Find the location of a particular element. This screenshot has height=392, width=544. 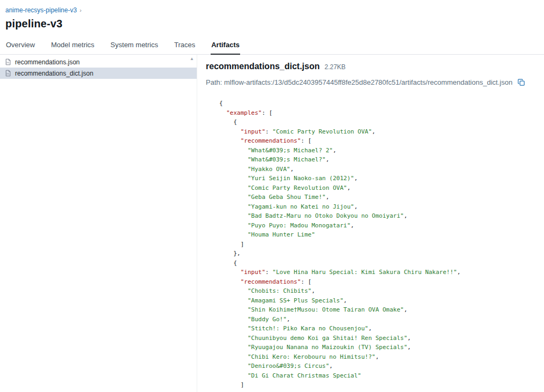

copy-icon is located at coordinates (521, 83).